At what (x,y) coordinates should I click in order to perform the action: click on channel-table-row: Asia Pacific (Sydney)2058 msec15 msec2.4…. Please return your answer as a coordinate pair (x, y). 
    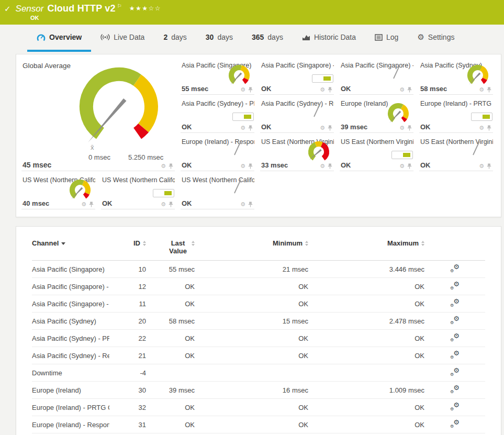
    Looking at the image, I should click on (259, 321).